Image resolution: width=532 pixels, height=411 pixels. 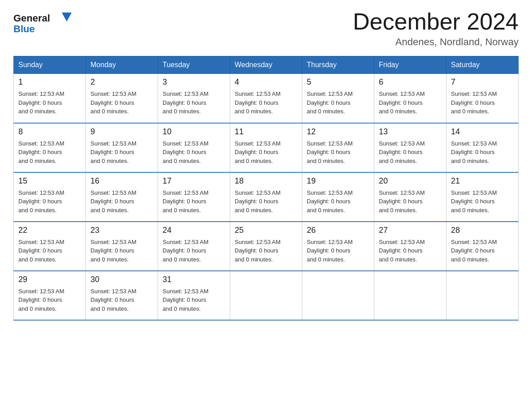 I want to click on day-number: 28, so click(x=482, y=230).